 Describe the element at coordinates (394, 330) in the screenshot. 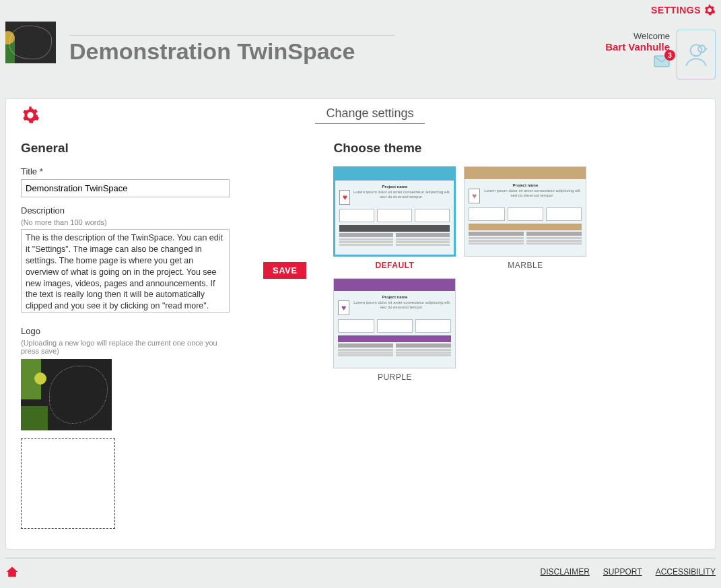

I see `theme-card-purple: Project name♥Lorem ipsum dolor sit amet …` at that location.